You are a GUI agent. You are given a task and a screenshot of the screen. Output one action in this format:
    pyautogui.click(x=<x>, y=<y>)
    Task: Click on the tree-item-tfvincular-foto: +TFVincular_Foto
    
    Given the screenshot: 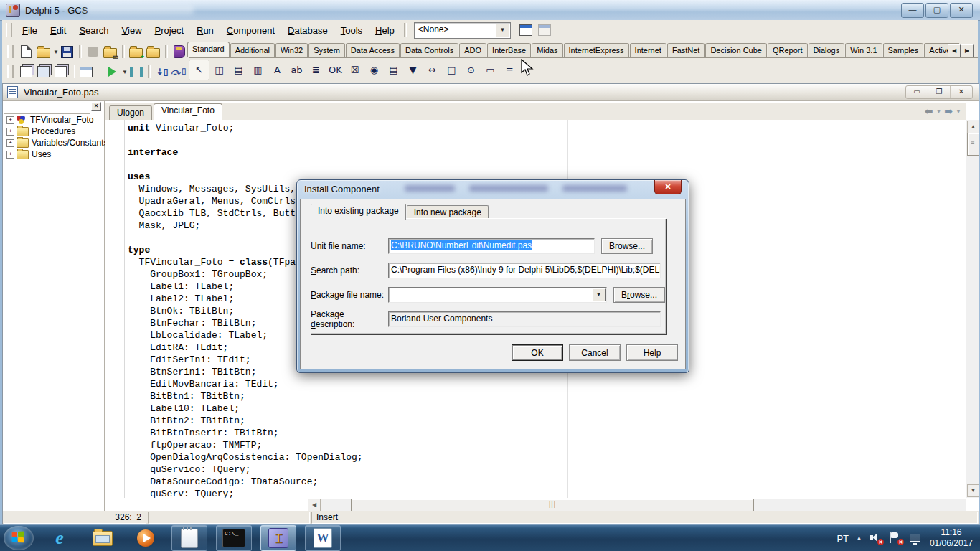 What is the action you would take?
    pyautogui.click(x=56, y=120)
    